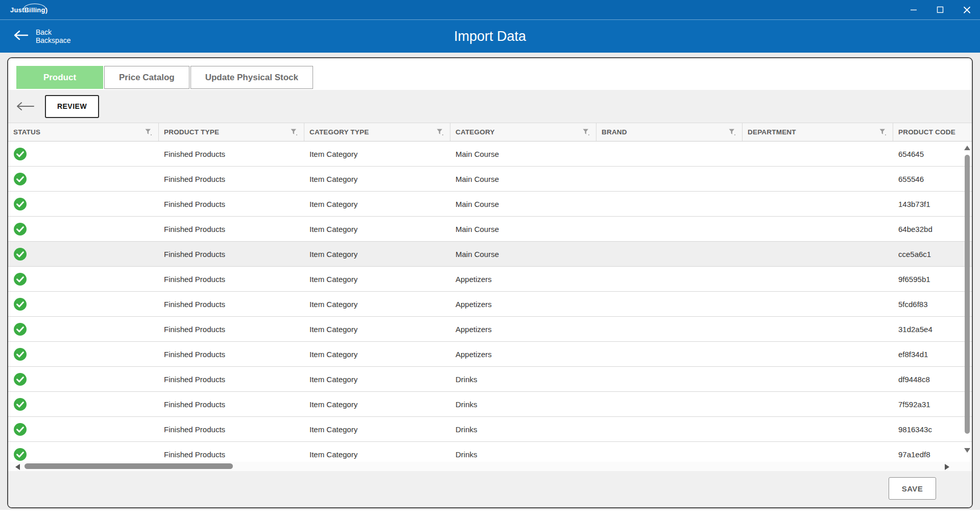 This screenshot has width=980, height=516. What do you see at coordinates (933, 204) in the screenshot?
I see `product-code-cell: 143b73f1` at bounding box center [933, 204].